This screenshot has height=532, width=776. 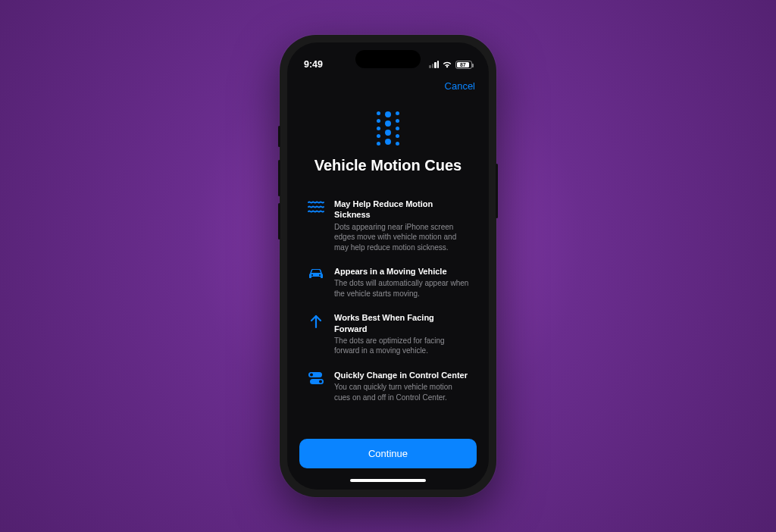 I want to click on car-icon, so click(x=316, y=282).